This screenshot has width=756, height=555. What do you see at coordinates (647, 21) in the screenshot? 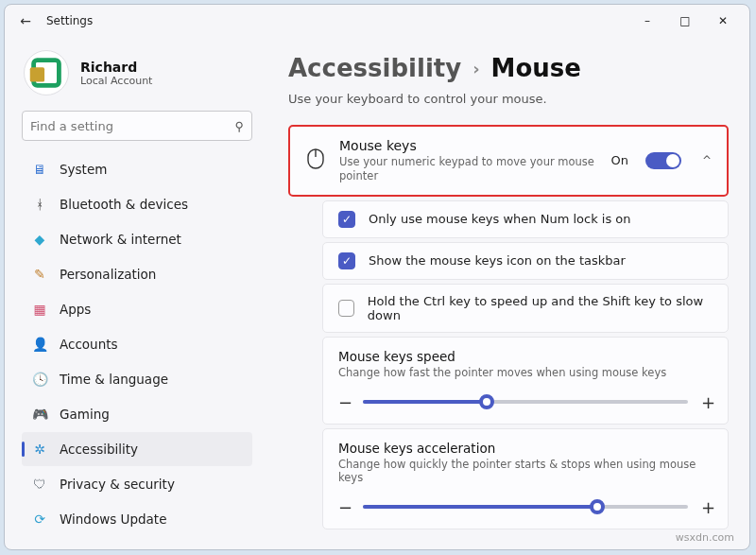
I see `minimize-button: –` at bounding box center [647, 21].